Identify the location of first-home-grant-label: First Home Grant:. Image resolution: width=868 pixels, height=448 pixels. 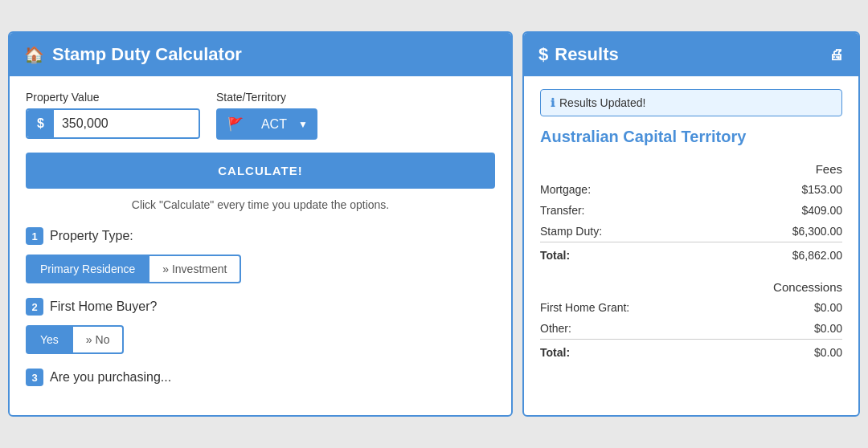
(637, 307).